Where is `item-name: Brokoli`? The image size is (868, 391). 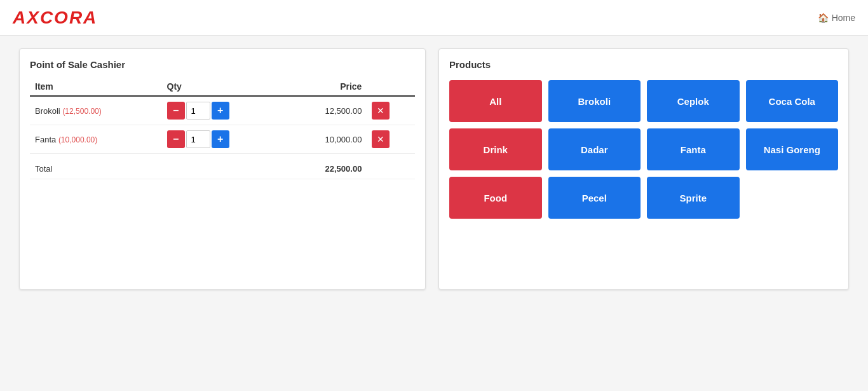 item-name: Brokoli is located at coordinates (48, 111).